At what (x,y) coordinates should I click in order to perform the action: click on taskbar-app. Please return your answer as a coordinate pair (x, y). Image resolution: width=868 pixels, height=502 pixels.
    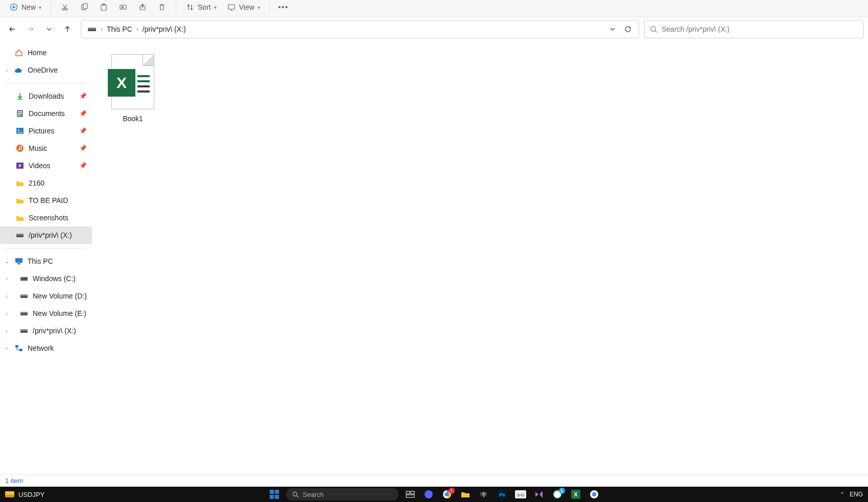
    Looking at the image, I should click on (429, 494).